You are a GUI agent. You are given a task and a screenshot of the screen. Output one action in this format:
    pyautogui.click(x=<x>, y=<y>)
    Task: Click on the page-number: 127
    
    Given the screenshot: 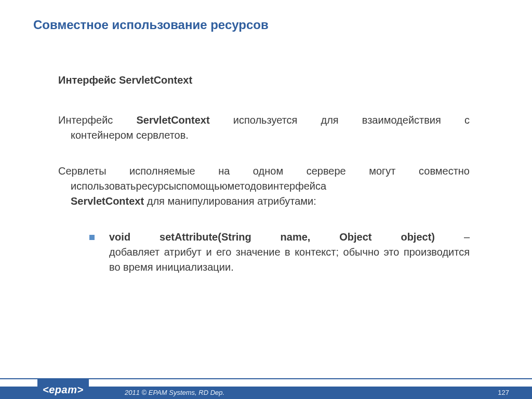 What is the action you would take?
    pyautogui.click(x=503, y=393)
    